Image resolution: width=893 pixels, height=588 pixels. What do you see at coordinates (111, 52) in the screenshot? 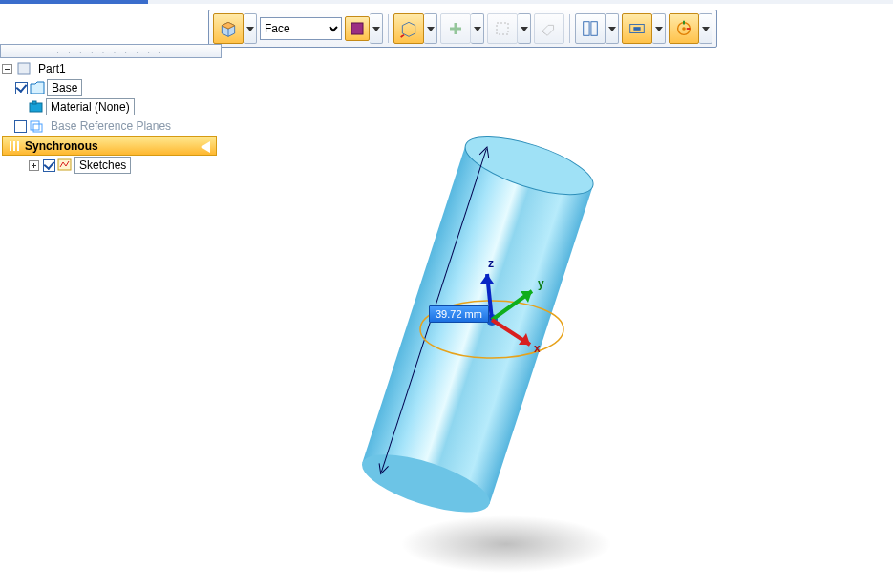
I see `pathfinder-grip: . . . . . . . . . .` at bounding box center [111, 52].